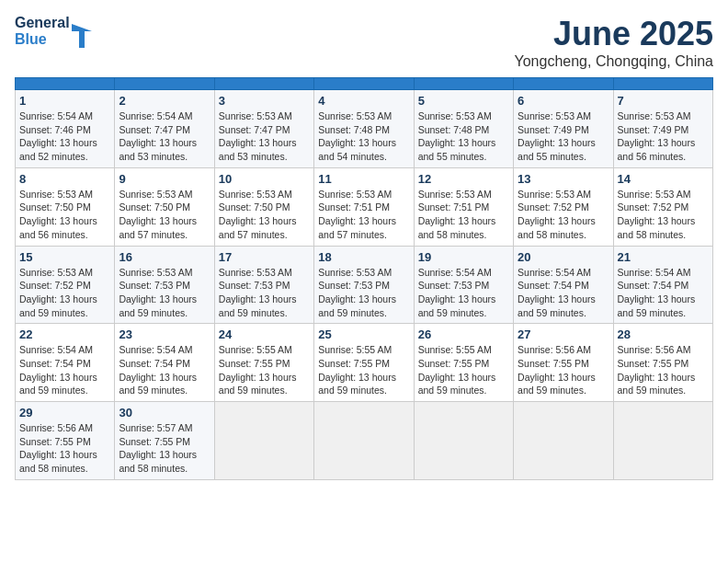  I want to click on table-row: 29Sunrise: 5:56 AMSunset: 7:55 PMDayligh…, so click(65, 442).